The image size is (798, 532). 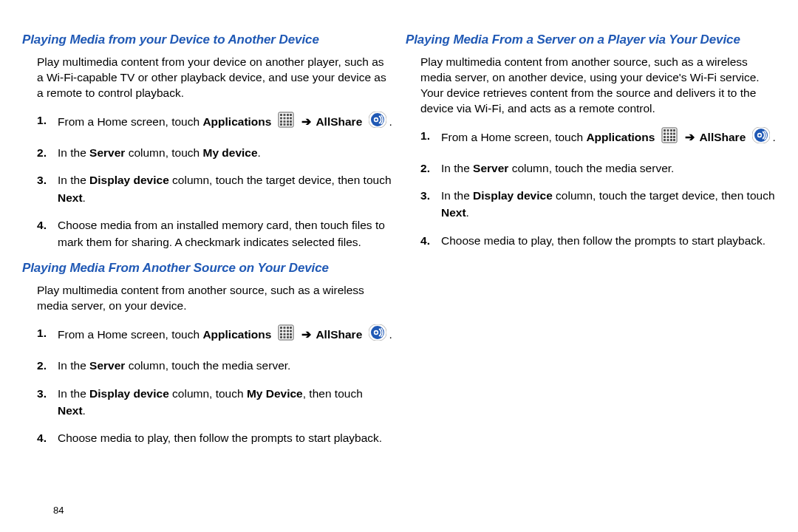 I want to click on step-item: Choose media from an installed memory ca…, so click(x=214, y=233).